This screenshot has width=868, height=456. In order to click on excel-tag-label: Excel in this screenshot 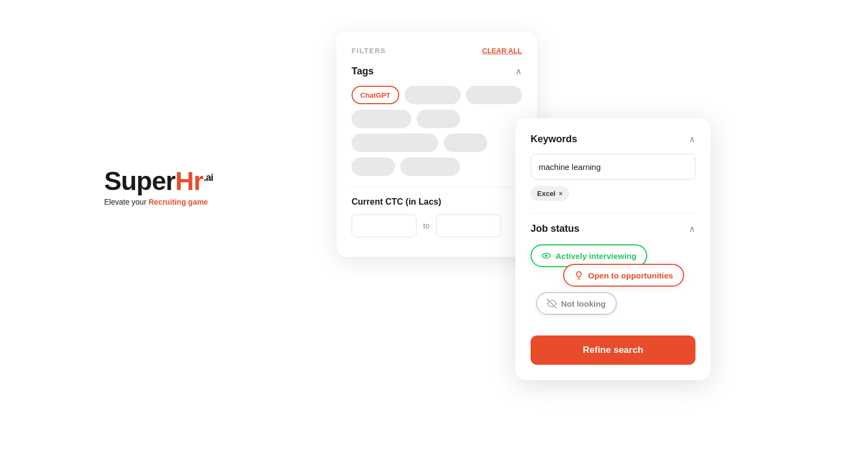, I will do `click(546, 193)`.